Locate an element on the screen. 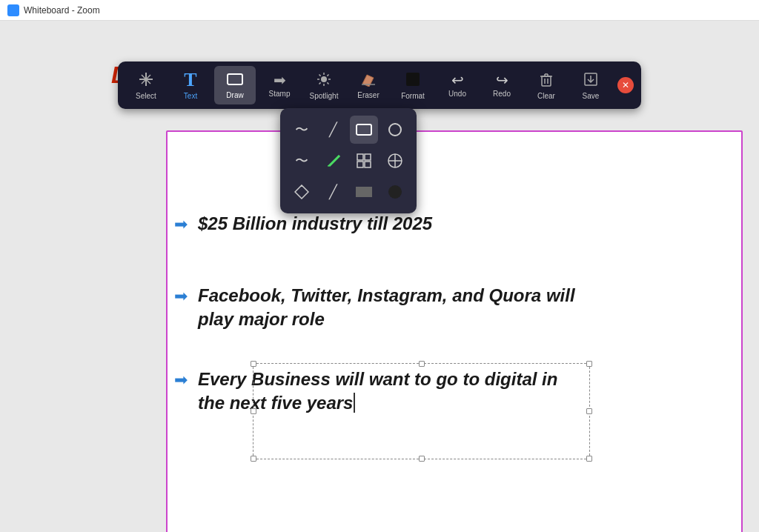  toolbar: Select T Text Draw ➡ Stamp is located at coordinates (380, 85).